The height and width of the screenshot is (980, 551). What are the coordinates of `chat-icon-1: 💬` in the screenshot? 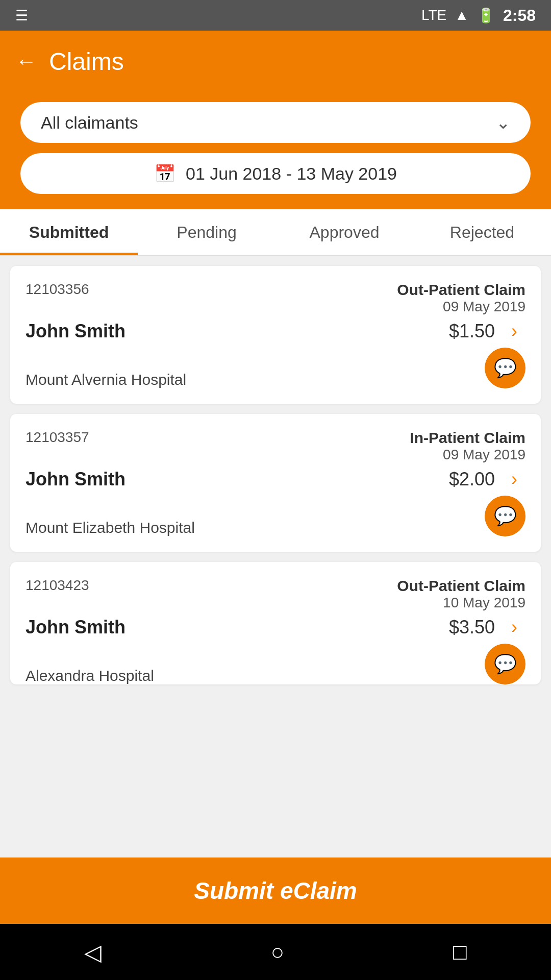 It's located at (505, 368).